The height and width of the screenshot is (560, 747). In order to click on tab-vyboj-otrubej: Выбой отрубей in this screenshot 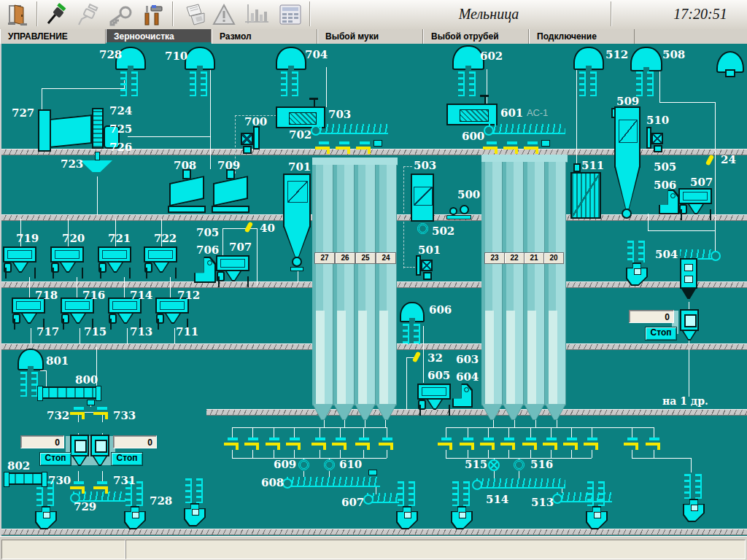, I will do `click(476, 36)`.